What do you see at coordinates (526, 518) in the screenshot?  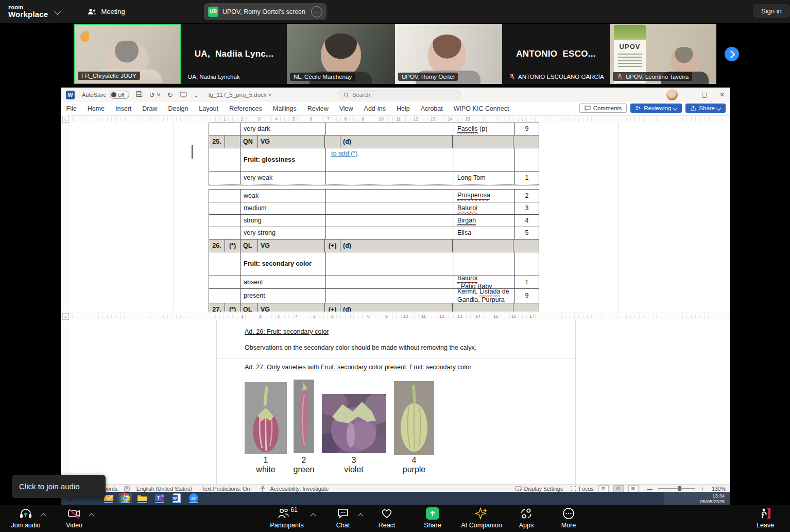 I see `apps-button: Apps` at bounding box center [526, 518].